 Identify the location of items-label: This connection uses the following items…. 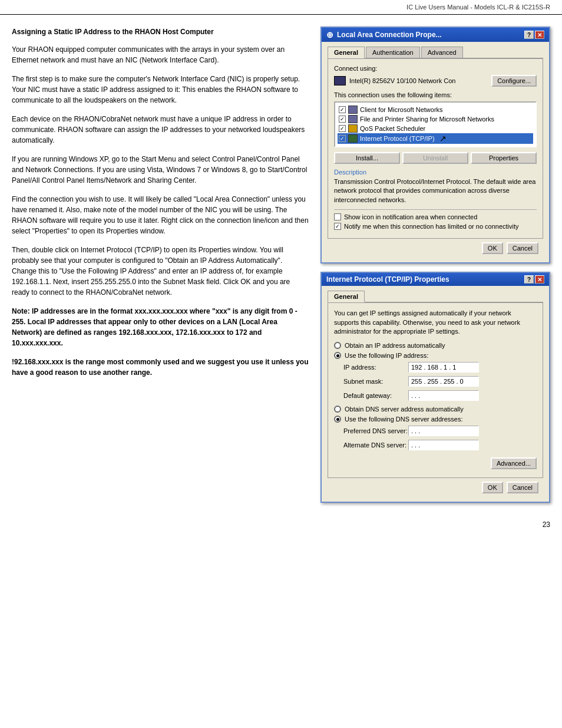
(435, 95).